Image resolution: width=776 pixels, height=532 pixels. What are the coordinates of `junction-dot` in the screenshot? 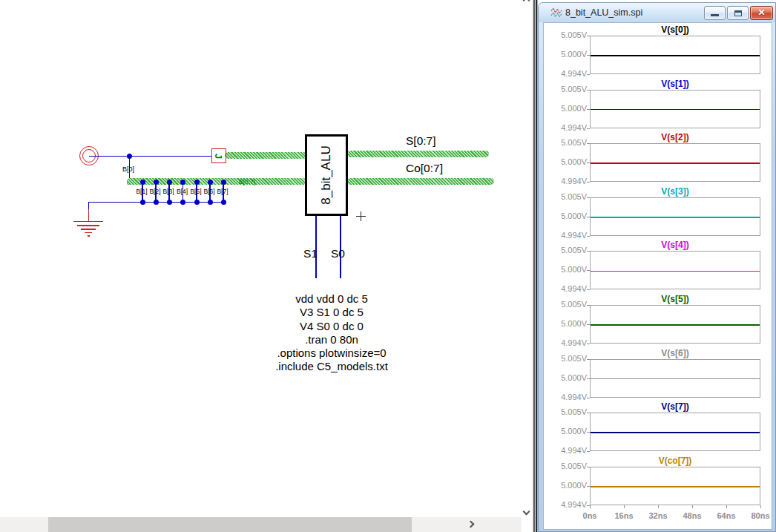 It's located at (169, 183).